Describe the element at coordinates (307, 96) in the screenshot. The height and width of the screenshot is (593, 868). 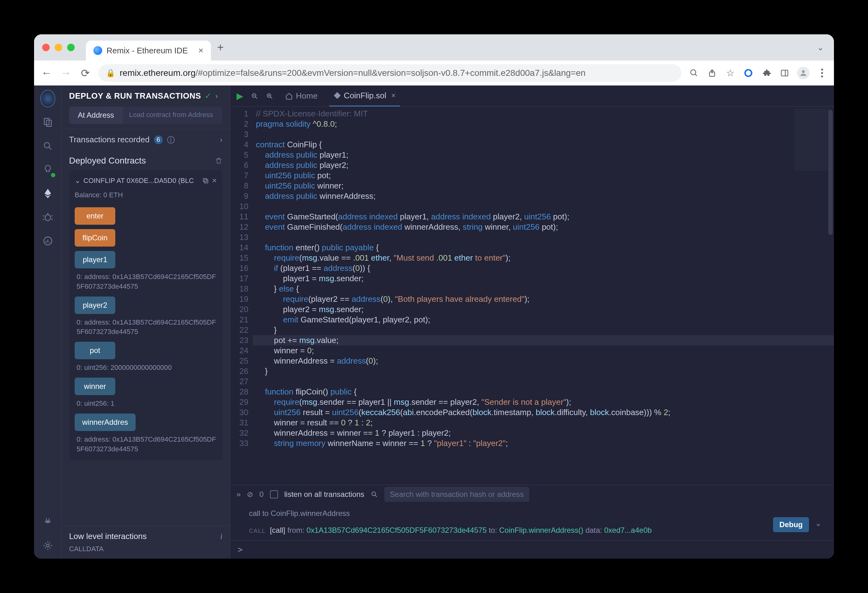
I see `home-tab-label: Home` at that location.